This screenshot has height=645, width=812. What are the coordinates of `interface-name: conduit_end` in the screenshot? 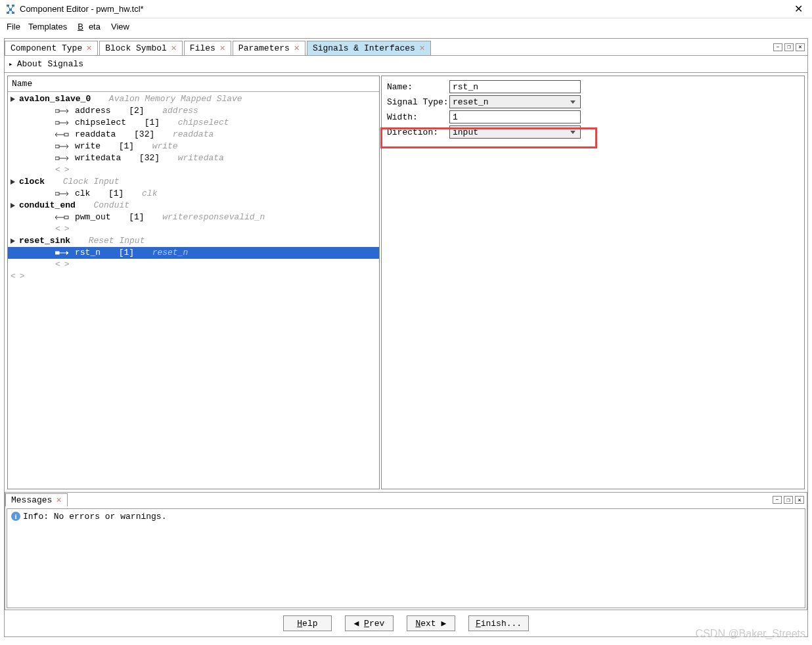 It's located at (47, 206).